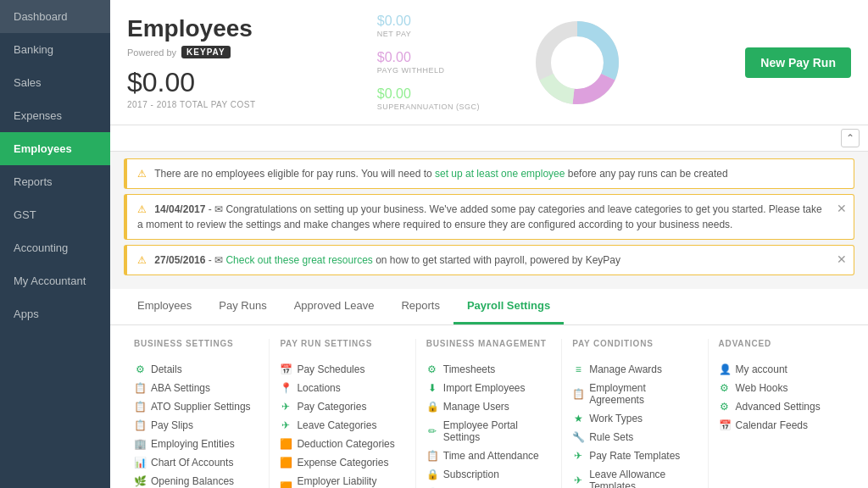 The width and height of the screenshot is (868, 488). I want to click on settings-link-web-hooks: ⚙Web Hooks, so click(782, 388).